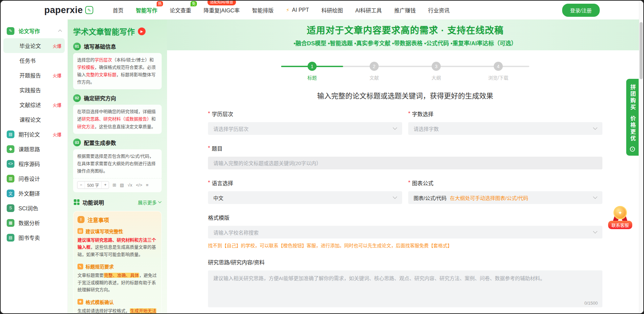 The height and width of the screenshot is (314, 644). Describe the element at coordinates (374, 66) in the screenshot. I see `progress-step-circle: 2` at that location.